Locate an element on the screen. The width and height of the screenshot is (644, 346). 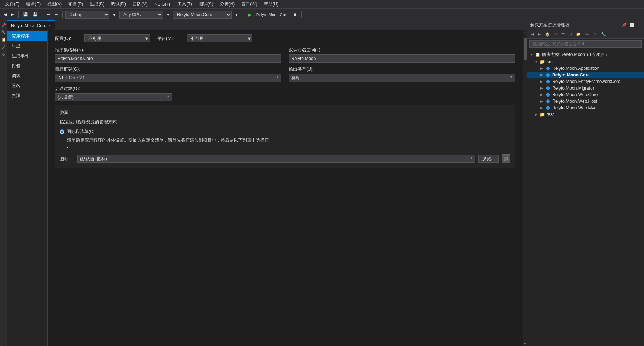
activity-icon-2: 🔧 is located at coordinates (4, 32).